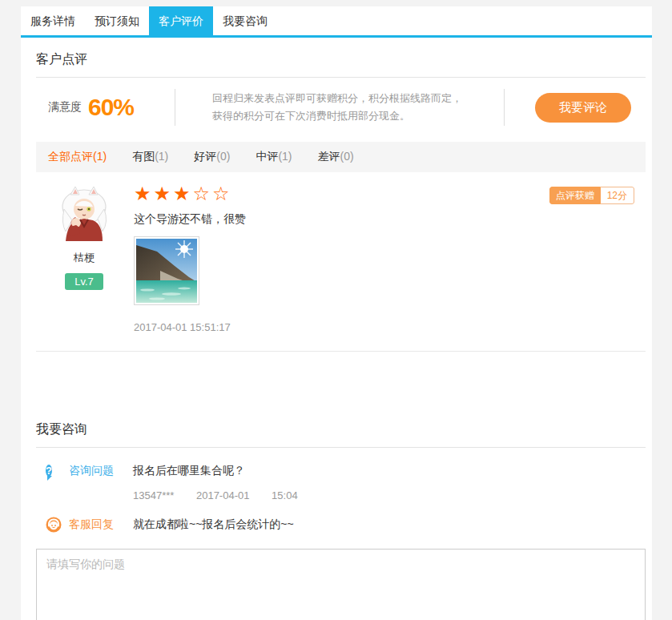 This screenshot has width=672, height=620. I want to click on consult-section-title: 我要咨询, so click(341, 428).